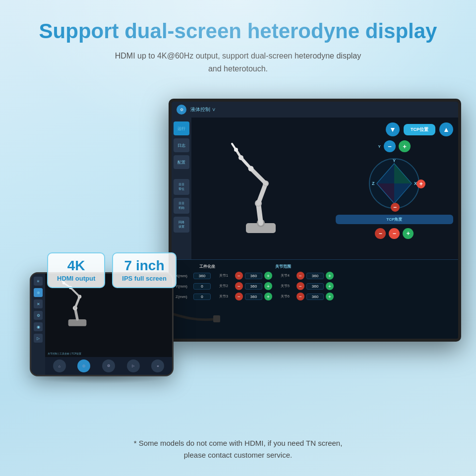 This screenshot has height=476, width=476. What do you see at coordinates (330, 276) in the screenshot?
I see `j4-plus: +` at bounding box center [330, 276].